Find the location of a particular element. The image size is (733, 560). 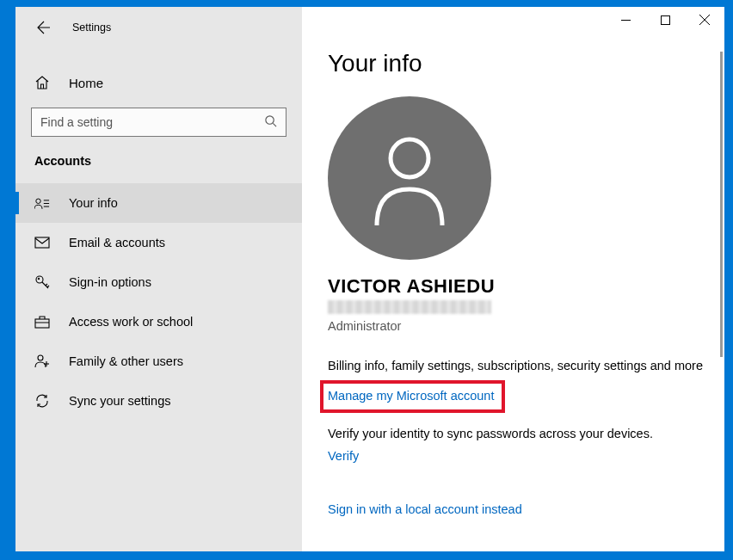

home-label: Home is located at coordinates (86, 83).